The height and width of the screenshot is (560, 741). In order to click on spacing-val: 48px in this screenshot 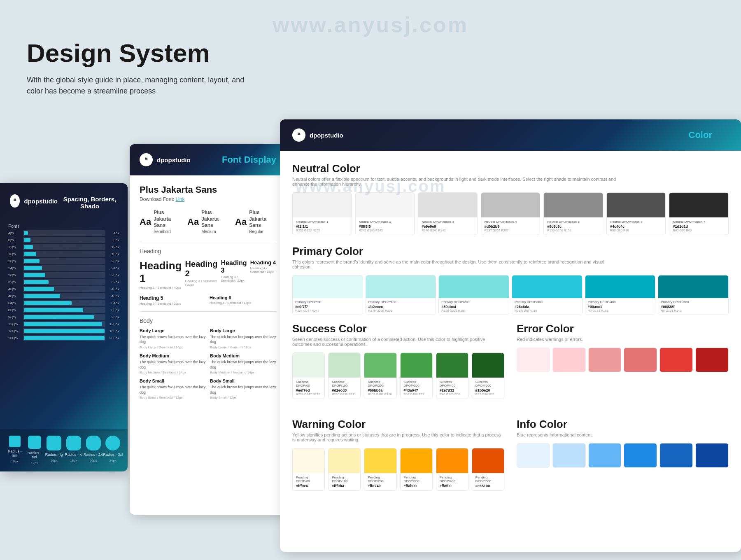, I will do `click(114, 296)`.